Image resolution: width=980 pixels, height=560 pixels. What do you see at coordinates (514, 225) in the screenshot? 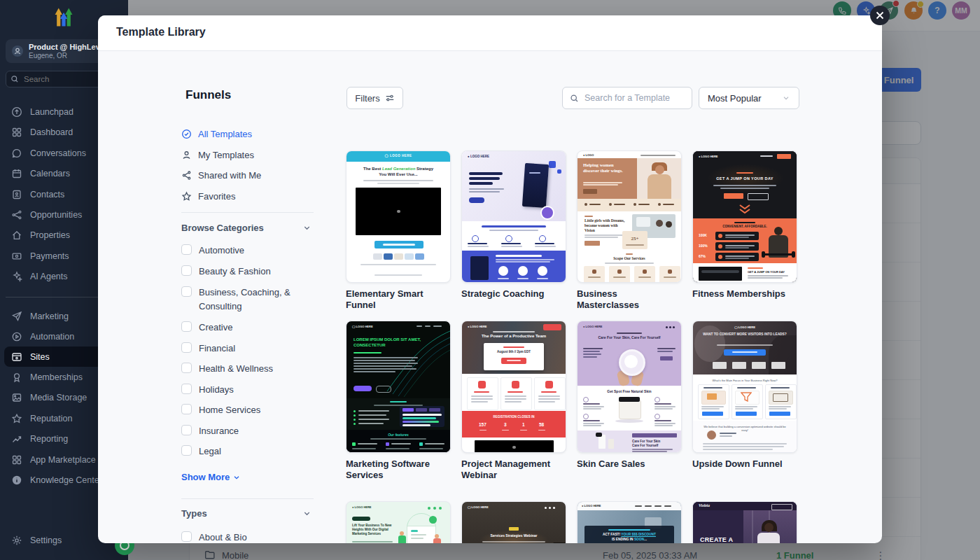
I see `template-card: ● LOGO HERE` at bounding box center [514, 225].